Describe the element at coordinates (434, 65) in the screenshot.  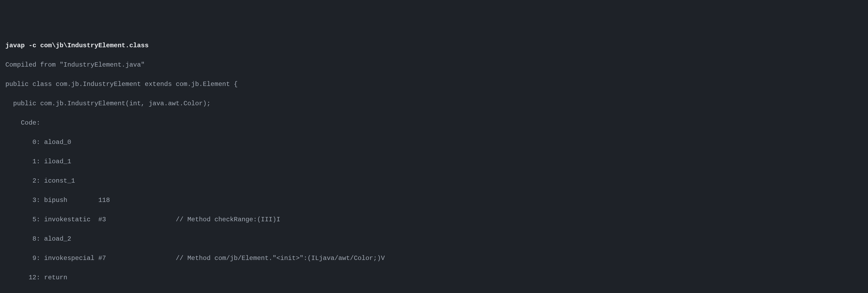
I see `terminal-output-line: Compiled from "IndustryElement.java"` at that location.